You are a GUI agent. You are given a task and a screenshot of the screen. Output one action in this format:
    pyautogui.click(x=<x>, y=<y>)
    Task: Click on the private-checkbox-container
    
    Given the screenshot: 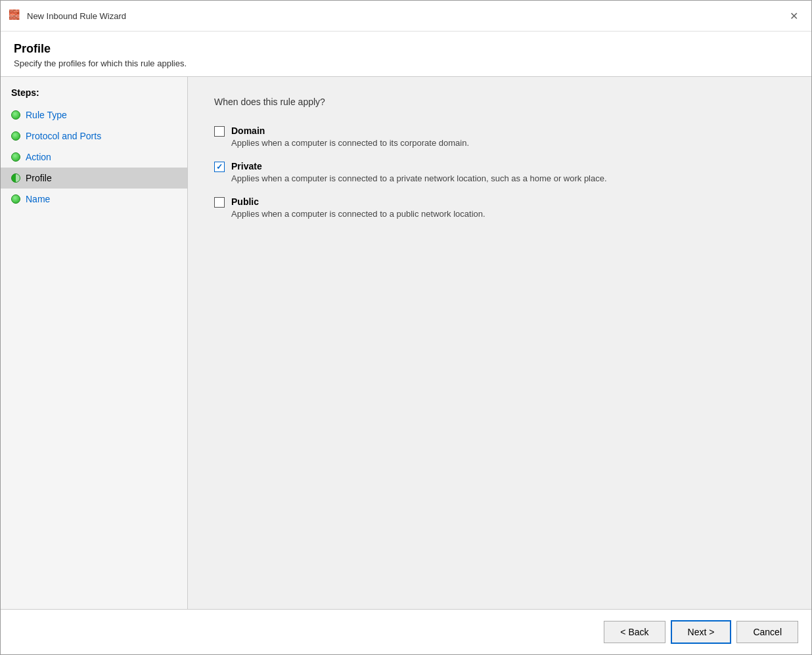 What is the action you would take?
    pyautogui.click(x=219, y=167)
    